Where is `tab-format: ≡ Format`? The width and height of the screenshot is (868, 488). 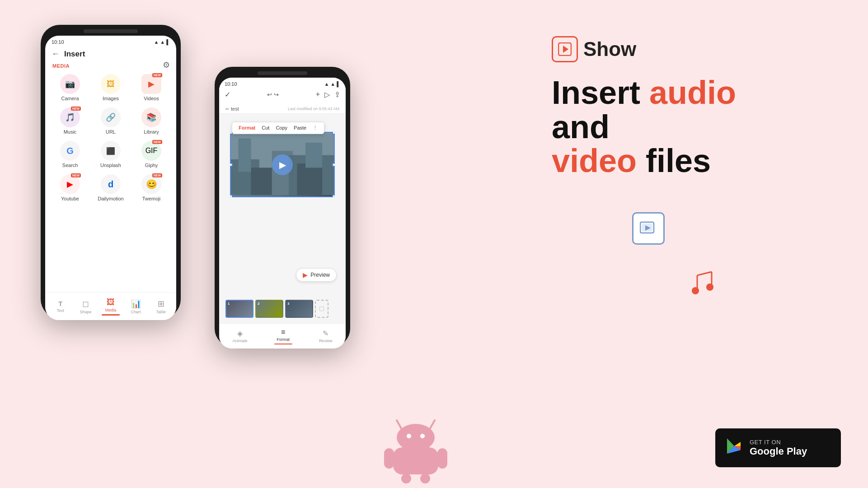
tab-format: ≡ Format is located at coordinates (283, 336).